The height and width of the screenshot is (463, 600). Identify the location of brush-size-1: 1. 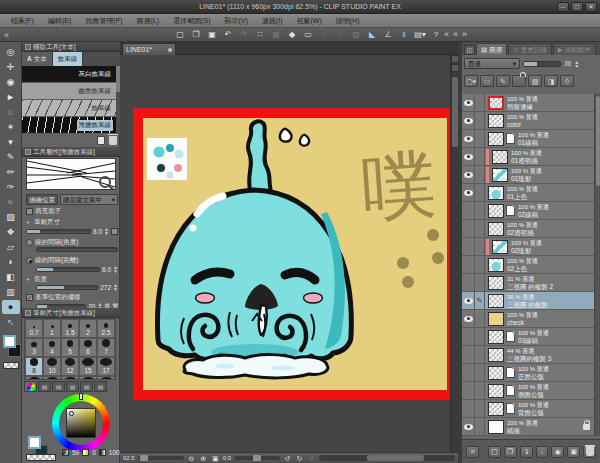
(52, 328).